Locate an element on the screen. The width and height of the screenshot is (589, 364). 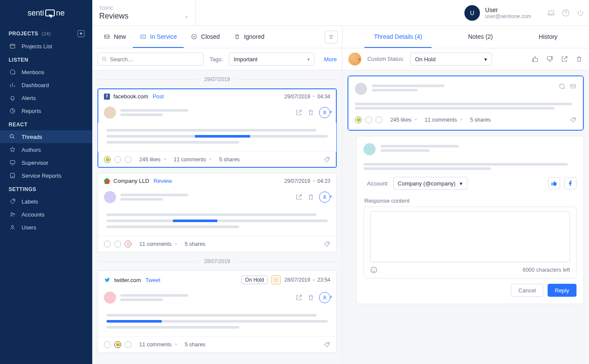
card-date: 28/07/2019 is located at coordinates (297, 280).